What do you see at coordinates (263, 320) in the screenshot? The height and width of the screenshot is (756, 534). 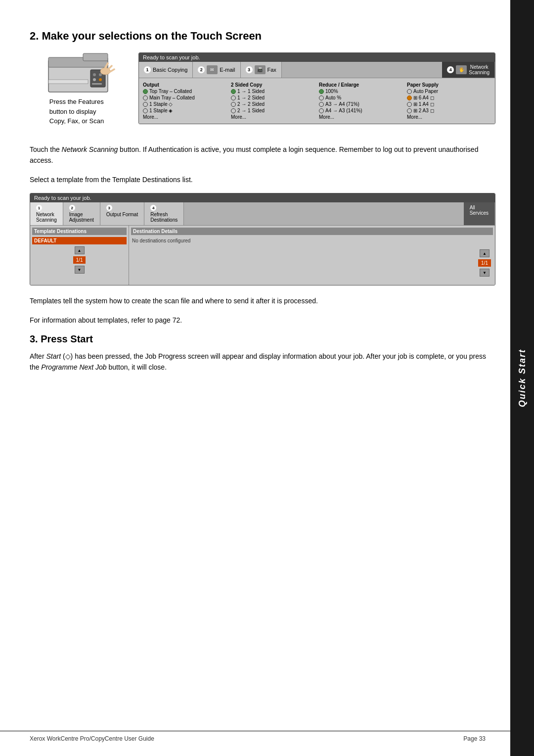 I see `body-text-4: For information about templates, refer t…` at bounding box center [263, 320].